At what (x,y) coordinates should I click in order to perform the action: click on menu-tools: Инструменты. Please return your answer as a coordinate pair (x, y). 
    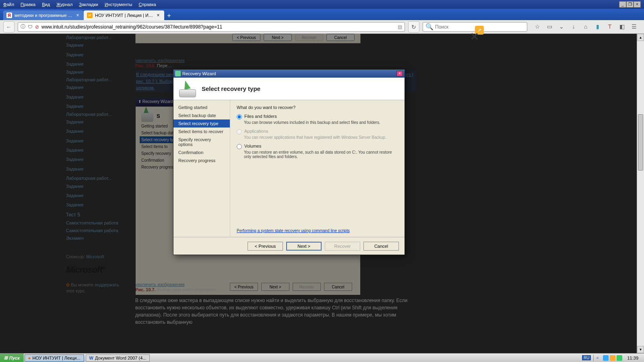
    Looking at the image, I should click on (118, 4).